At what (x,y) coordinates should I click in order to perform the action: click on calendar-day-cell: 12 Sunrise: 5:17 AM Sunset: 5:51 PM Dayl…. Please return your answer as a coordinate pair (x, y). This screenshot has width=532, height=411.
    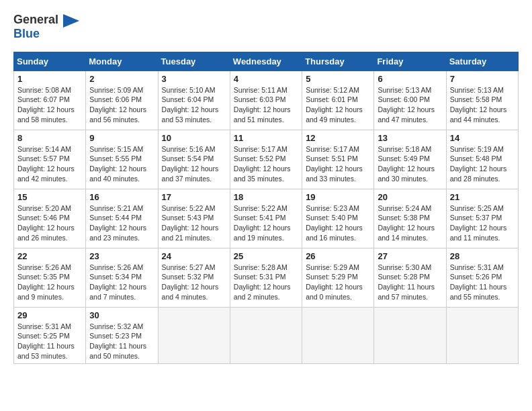
    Looking at the image, I should click on (339, 159).